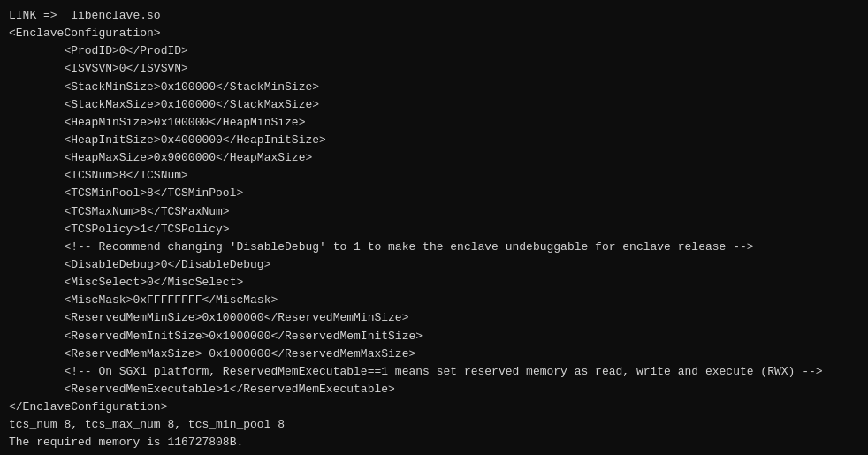 This screenshot has width=868, height=455. Describe the element at coordinates (434, 230) in the screenshot. I see `terminal-line-12: <TCSPolicy>1</TCSPolicy>` at that location.